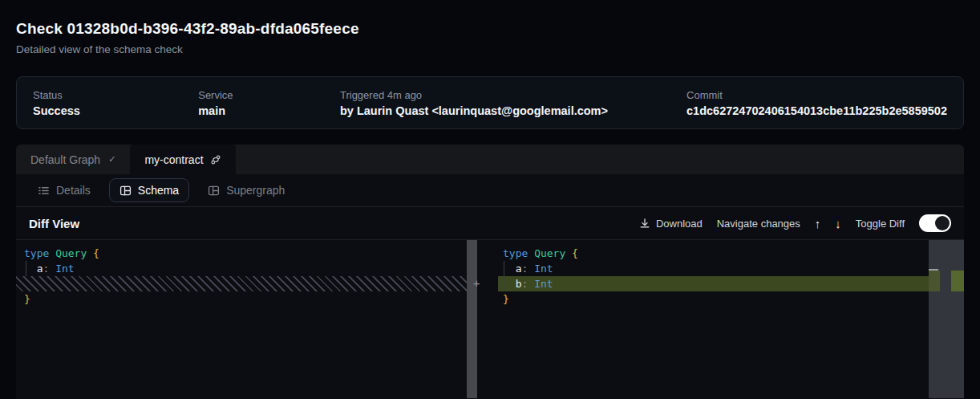 This screenshot has height=399, width=980. I want to click on diff-view-title: Diff View, so click(55, 223).